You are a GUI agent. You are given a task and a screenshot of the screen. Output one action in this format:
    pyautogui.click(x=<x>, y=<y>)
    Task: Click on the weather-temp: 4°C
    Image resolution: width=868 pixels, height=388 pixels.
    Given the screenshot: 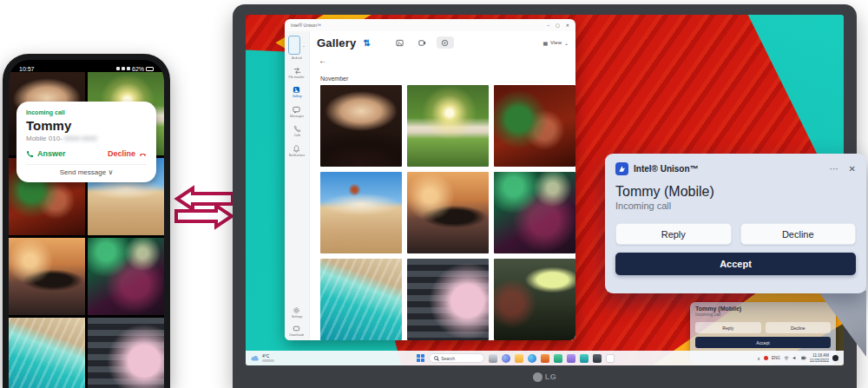 What is the action you would take?
    pyautogui.click(x=268, y=356)
    